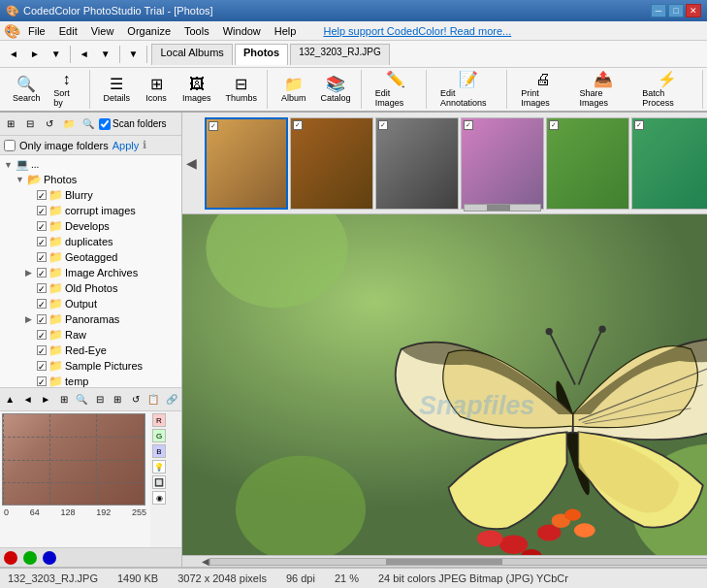  Describe the element at coordinates (91, 242) in the screenshot. I see `tree-duplicates: ✓ 📁 duplicates` at that location.